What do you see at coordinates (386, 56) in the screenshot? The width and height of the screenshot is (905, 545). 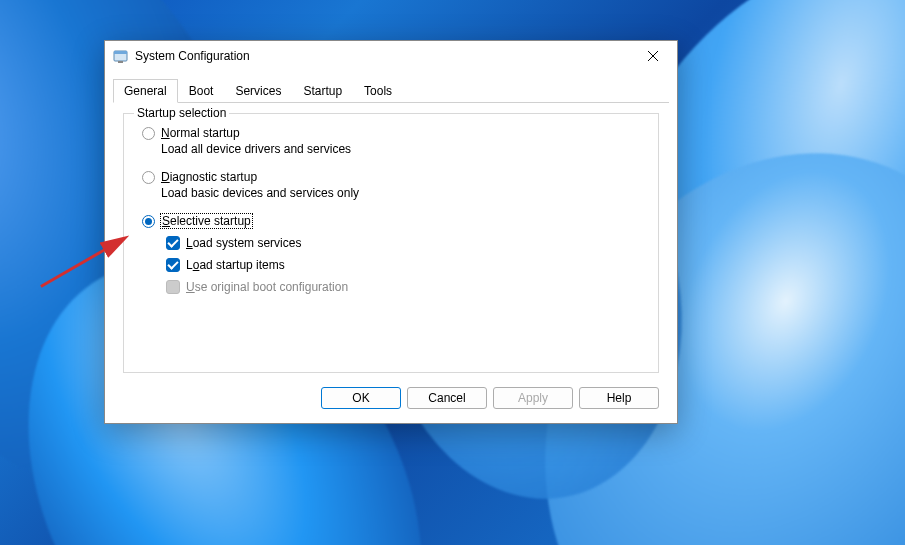 I see `window-title: System Configuration` at bounding box center [386, 56].